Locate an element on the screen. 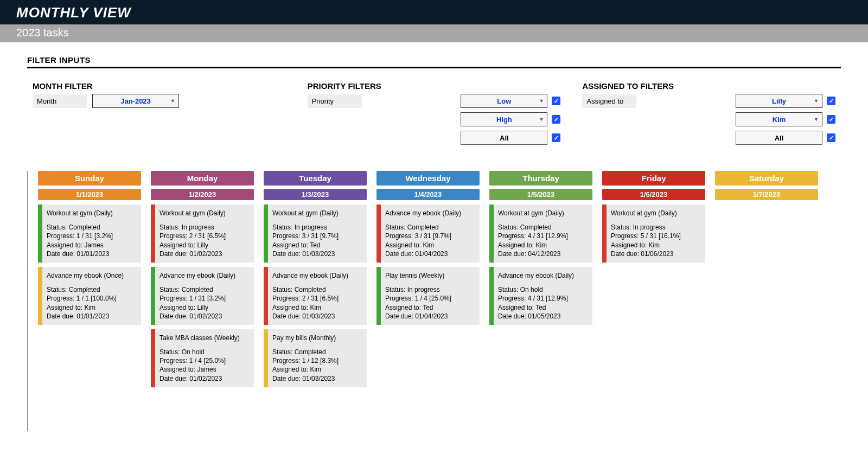 The image size is (868, 460). task-assigned: Assigned to: Lilly is located at coordinates (205, 245).